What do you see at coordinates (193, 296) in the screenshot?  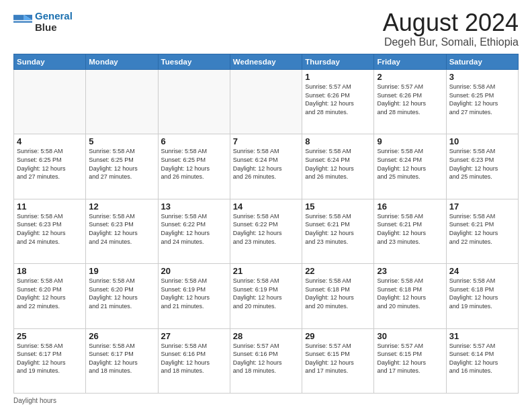 I see `calendar-cell: 20Sunrise: 5:58 AM Sunset: 6:19 PM Dayli…` at bounding box center [193, 296].